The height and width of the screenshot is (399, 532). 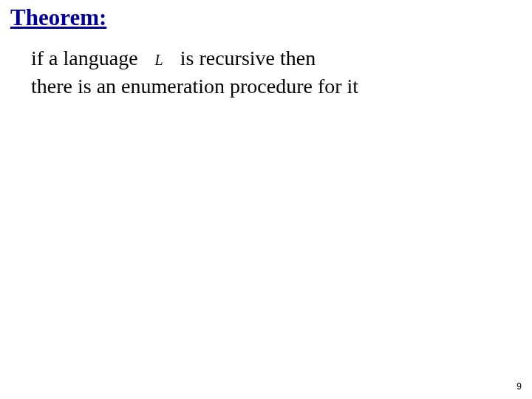 I want to click on theorem-body: if a language L is recursive then there …, so click(x=270, y=72).